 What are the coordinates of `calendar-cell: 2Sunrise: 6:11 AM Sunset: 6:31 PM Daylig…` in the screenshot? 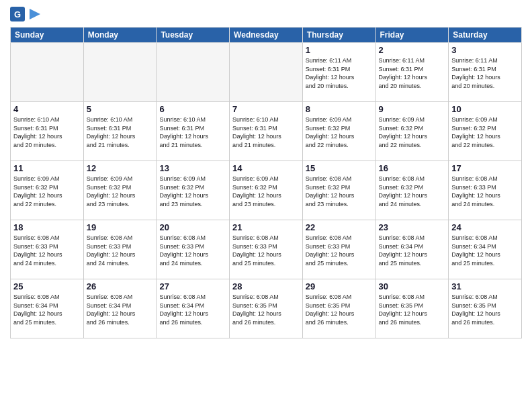 It's located at (412, 73).